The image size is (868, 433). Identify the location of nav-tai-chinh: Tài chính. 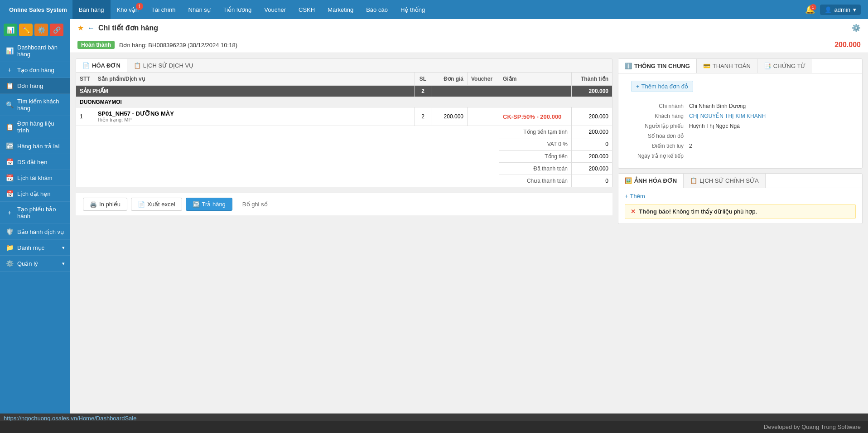
(163, 10).